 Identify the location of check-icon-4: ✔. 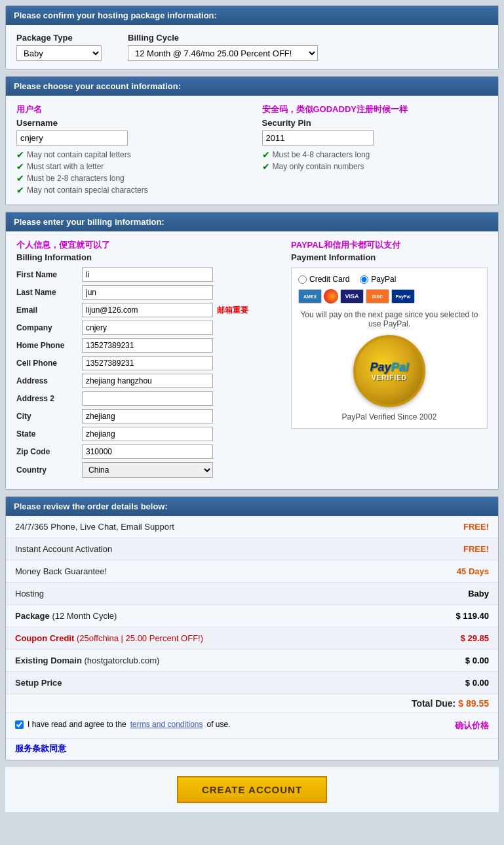
(20, 190).